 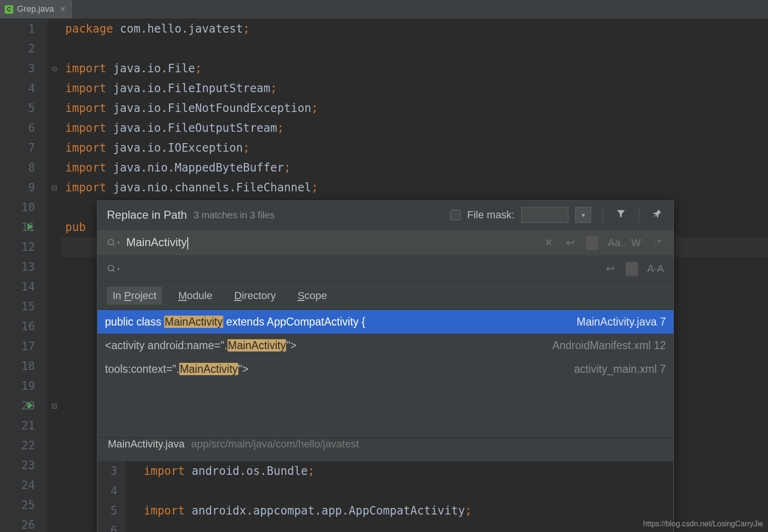 What do you see at coordinates (312, 296) in the screenshot?
I see `scope-scope: Scope` at bounding box center [312, 296].